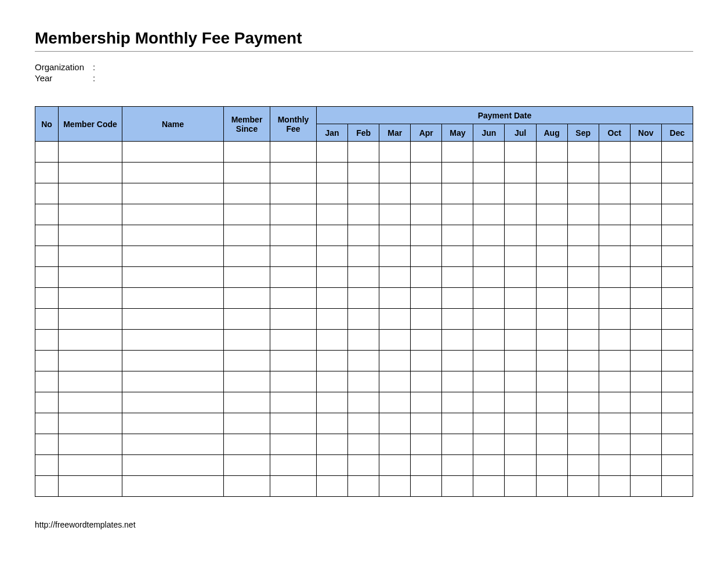 The width and height of the screenshot is (728, 563). Describe the element at coordinates (364, 133) in the screenshot. I see `header-month-feb: Feb` at that location.